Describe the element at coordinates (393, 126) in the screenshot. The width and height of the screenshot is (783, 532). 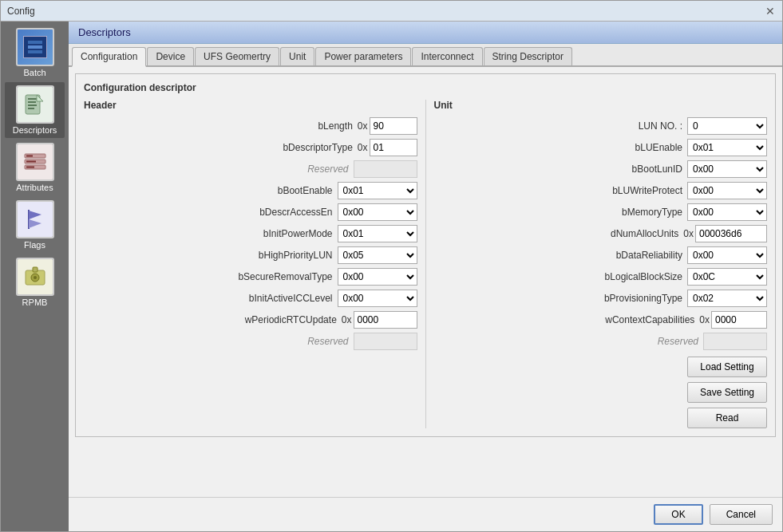
I see `blength-input` at that location.